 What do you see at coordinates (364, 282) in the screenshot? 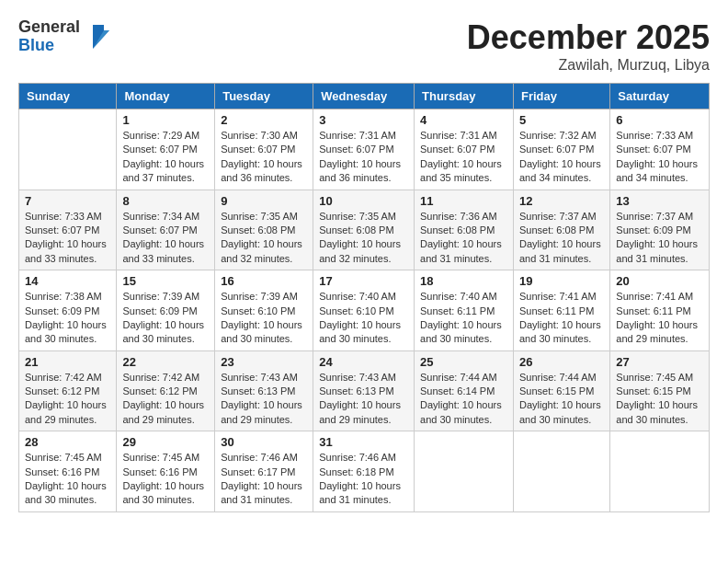
I see `day-number: 17` at bounding box center [364, 282].